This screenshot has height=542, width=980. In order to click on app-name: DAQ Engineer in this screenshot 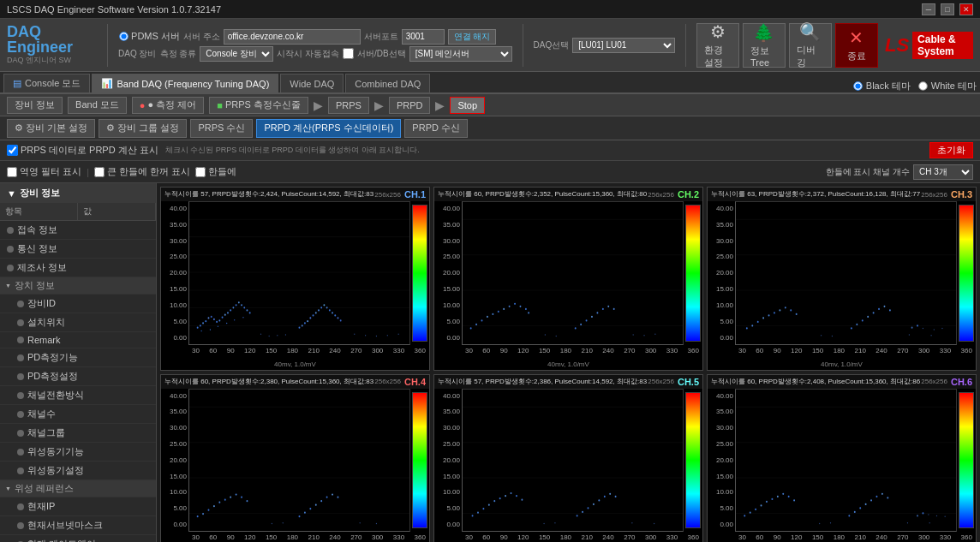, I will do `click(46, 39)`.